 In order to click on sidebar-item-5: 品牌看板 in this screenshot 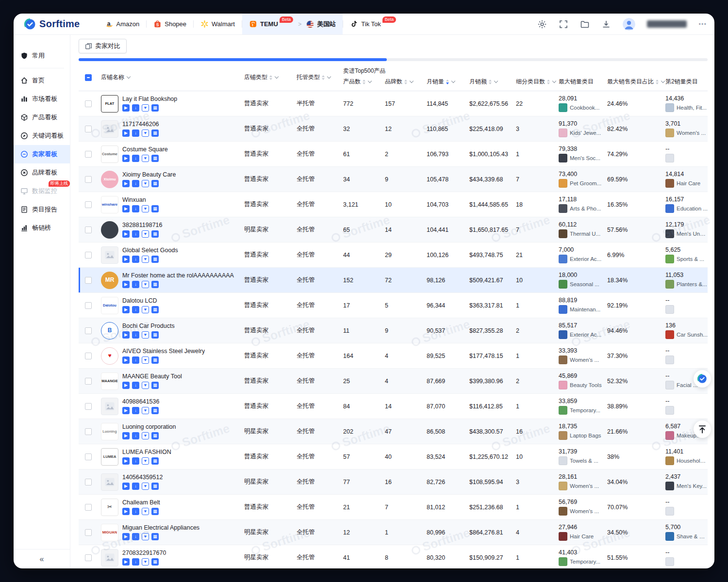, I will do `click(42, 173)`.